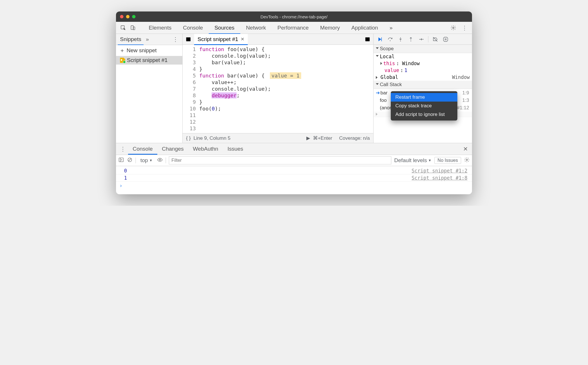 This screenshot has height=365, width=588. I want to click on drawer-tab-changes: Changes, so click(173, 149).